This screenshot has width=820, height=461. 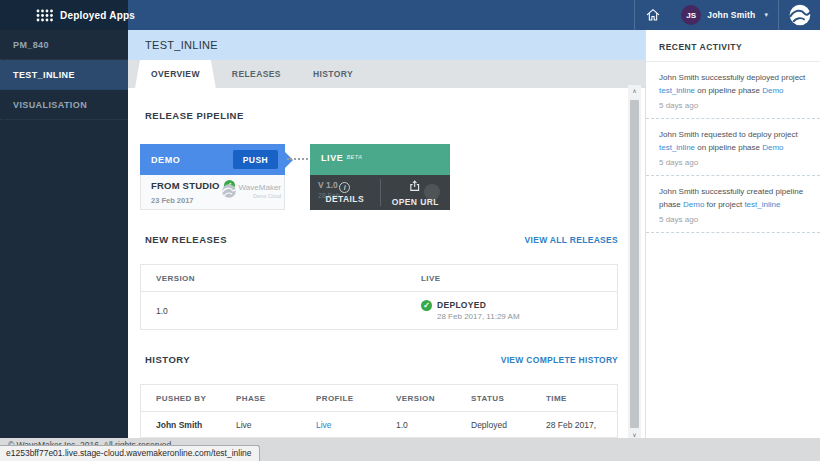 I want to click on browser-status-url: e1253bff77e01.live.stage-cloud.wavemaker…, so click(x=130, y=453).